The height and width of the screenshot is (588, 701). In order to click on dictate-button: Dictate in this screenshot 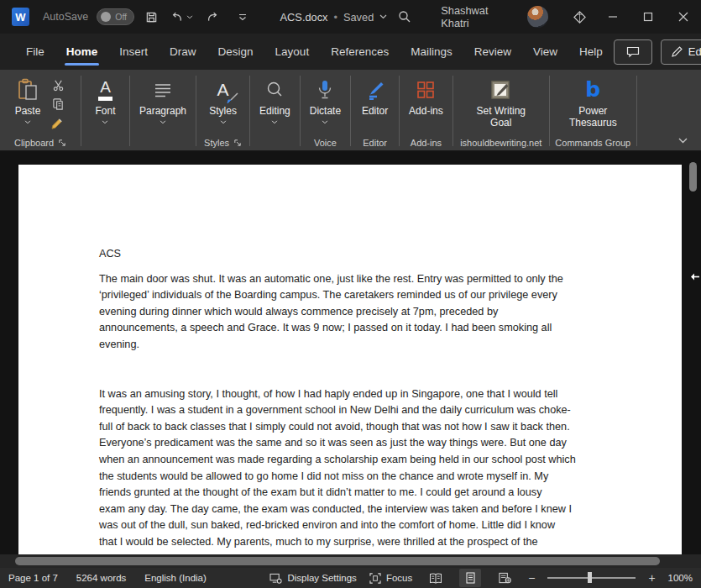, I will do `click(326, 101)`.